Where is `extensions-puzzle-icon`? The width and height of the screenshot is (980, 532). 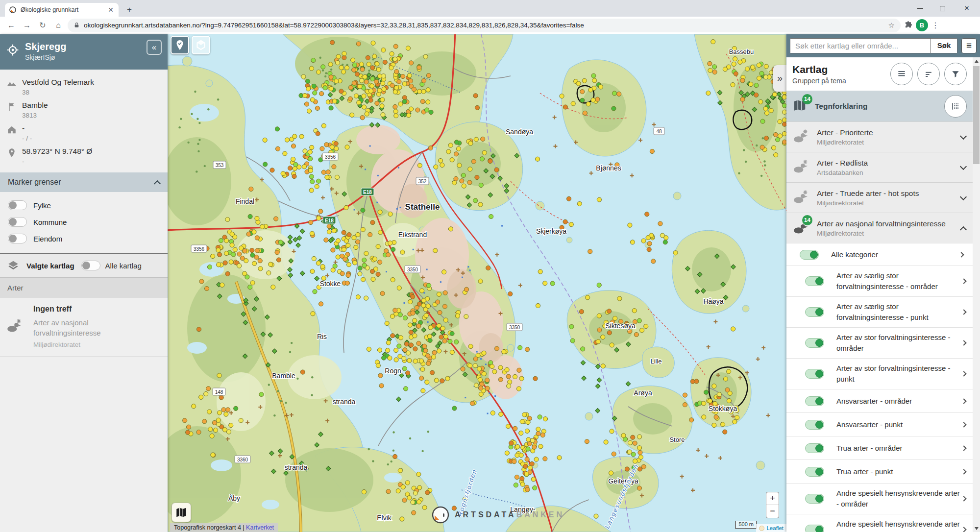 extensions-puzzle-icon is located at coordinates (908, 25).